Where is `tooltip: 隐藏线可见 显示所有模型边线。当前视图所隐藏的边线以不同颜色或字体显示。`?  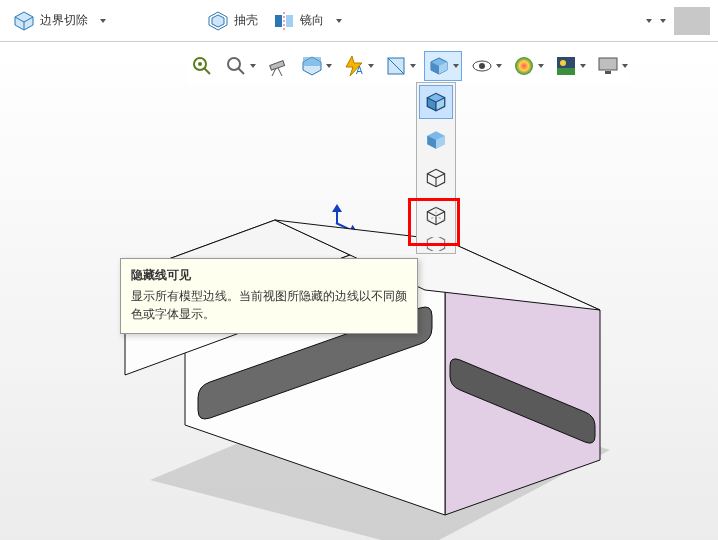
tooltip: 隐藏线可见 显示所有模型边线。当前视图所隐藏的边线以不同颜色或字体显示。 is located at coordinates (269, 296).